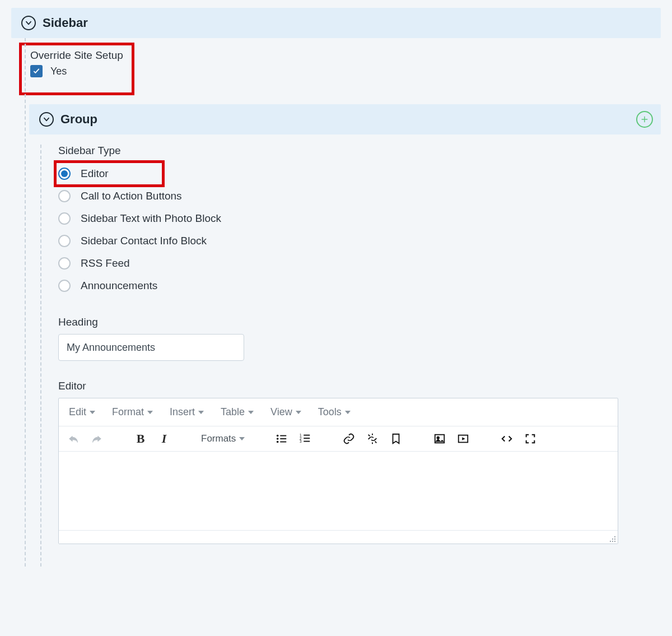 This screenshot has height=636, width=672. What do you see at coordinates (282, 439) in the screenshot?
I see `bullet-list-icon` at bounding box center [282, 439].